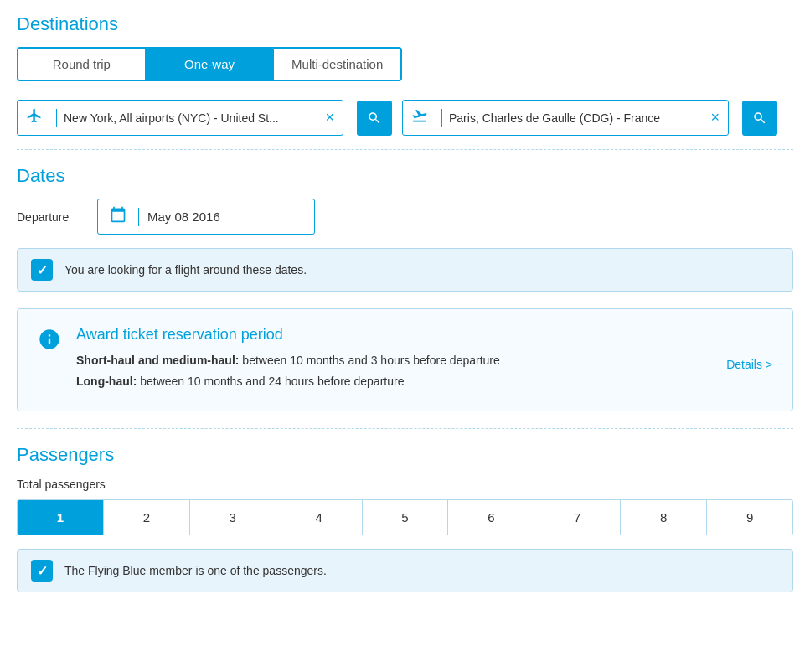 This screenshot has height=672, width=810. I want to click on stepper-9: 9, so click(750, 518).